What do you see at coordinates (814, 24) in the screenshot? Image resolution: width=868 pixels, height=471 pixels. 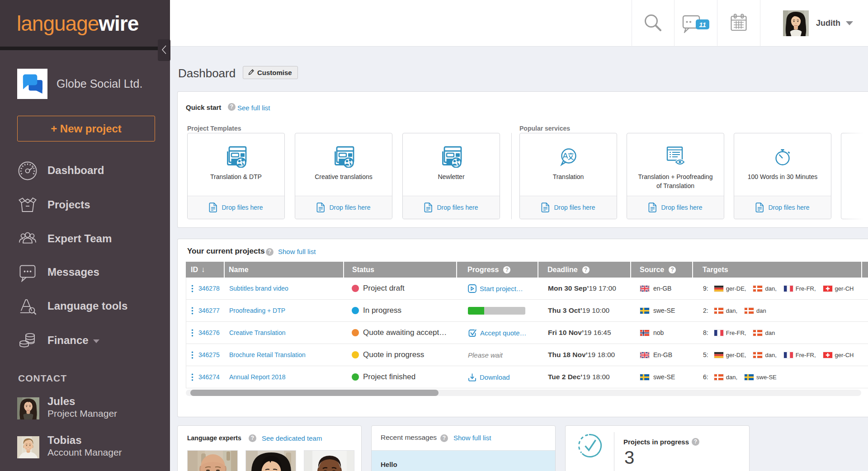 I see `user-menu: Judith` at bounding box center [814, 24].